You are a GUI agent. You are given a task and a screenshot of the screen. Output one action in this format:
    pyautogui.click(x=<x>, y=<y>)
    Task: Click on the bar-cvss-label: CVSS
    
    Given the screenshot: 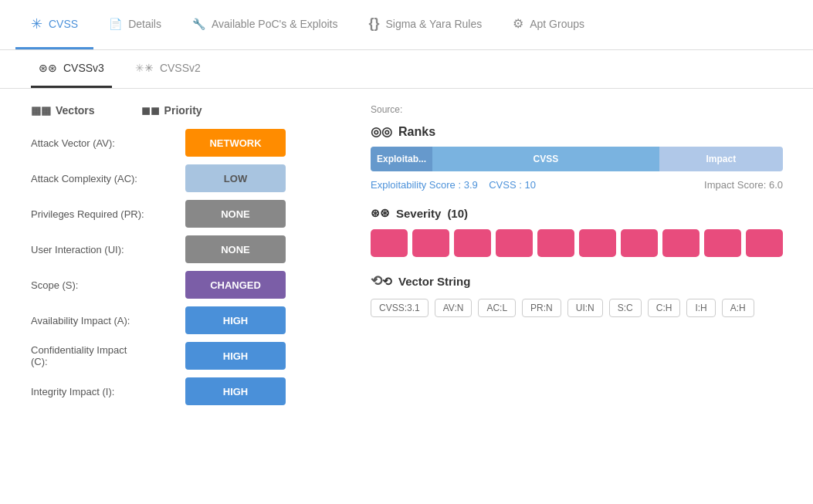 What is the action you would take?
    pyautogui.click(x=547, y=159)
    